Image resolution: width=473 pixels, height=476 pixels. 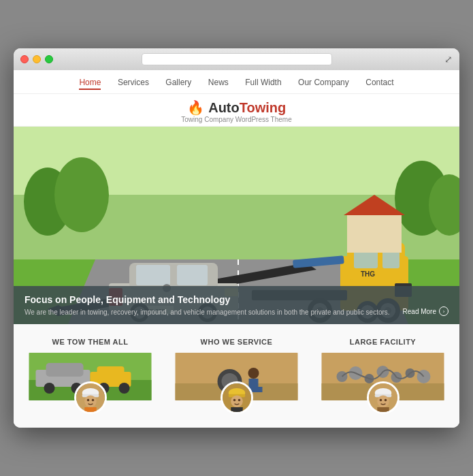 I want to click on col3-title: LARGE FACILITY, so click(x=382, y=342).